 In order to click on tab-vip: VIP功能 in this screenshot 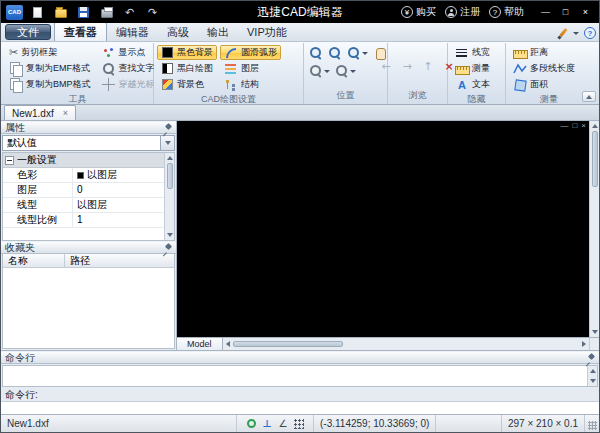, I will do `click(267, 32)`.